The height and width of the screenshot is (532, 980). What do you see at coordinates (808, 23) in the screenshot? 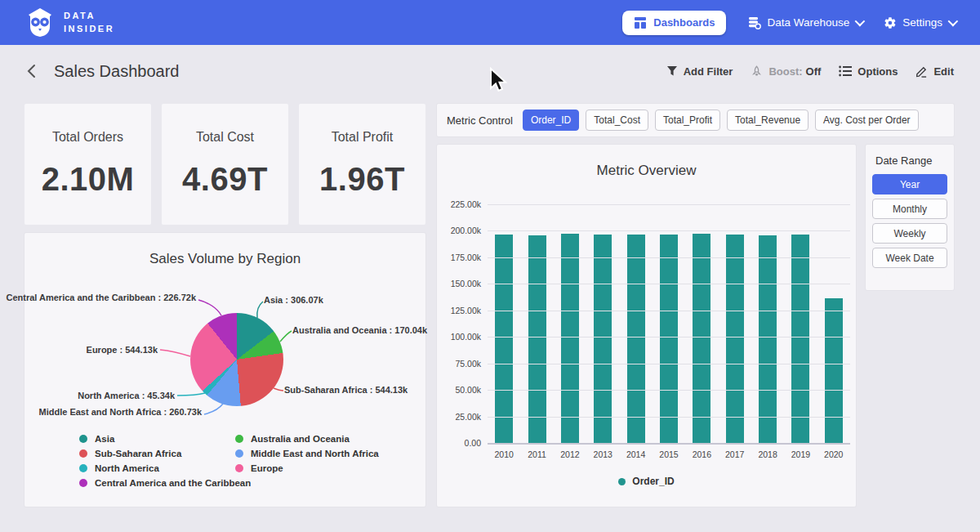
I see `data-warehouse-label: Data Warehouse` at bounding box center [808, 23].